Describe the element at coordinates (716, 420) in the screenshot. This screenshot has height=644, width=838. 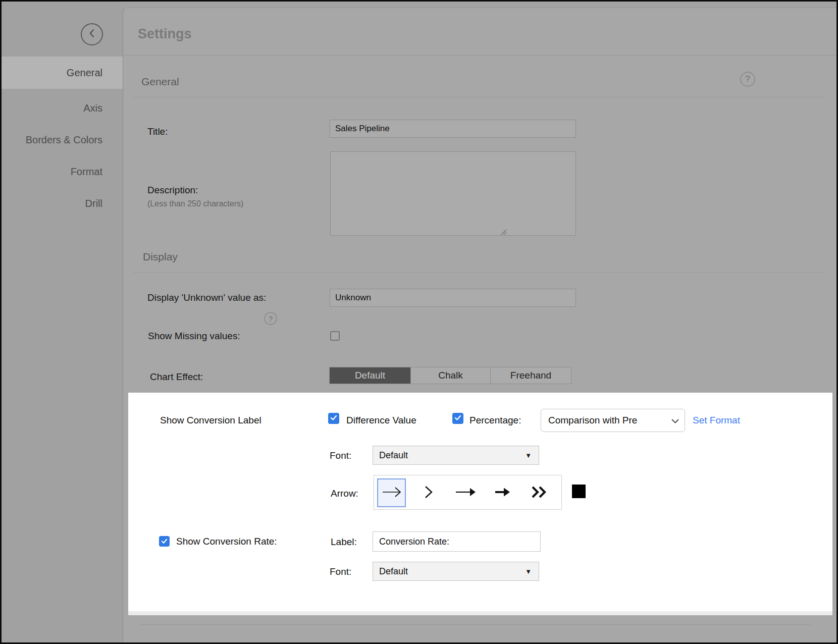
I see `set-format-link: Set Format` at that location.